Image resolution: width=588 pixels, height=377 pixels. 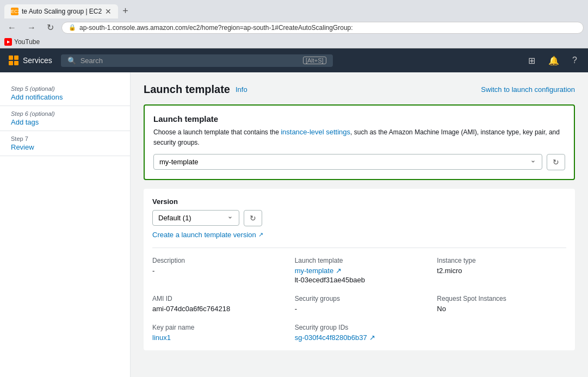 What do you see at coordinates (359, 218) in the screenshot?
I see `version-row: Default (1) ↻` at bounding box center [359, 218].